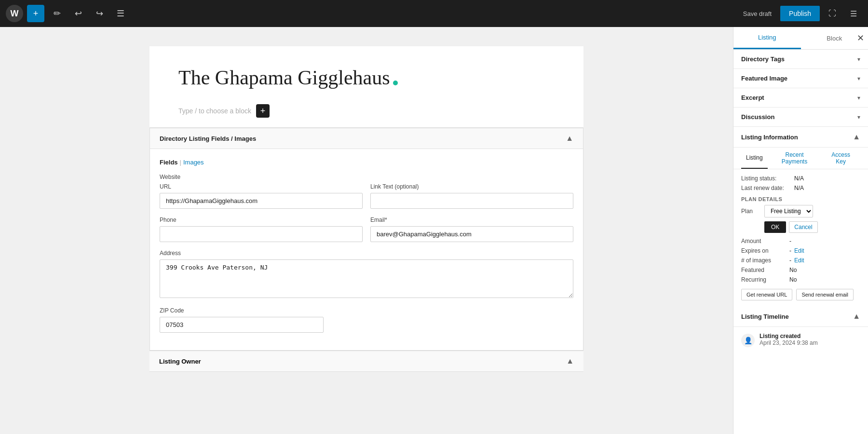 The height and width of the screenshot is (434, 868). I want to click on directory-listing-title: Directory Listing Fields / Images, so click(208, 139).